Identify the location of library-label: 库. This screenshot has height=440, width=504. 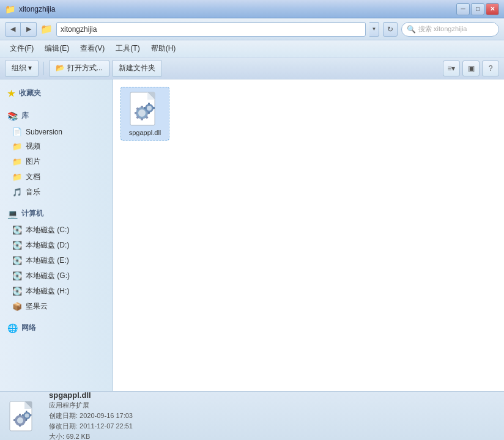
(25, 116).